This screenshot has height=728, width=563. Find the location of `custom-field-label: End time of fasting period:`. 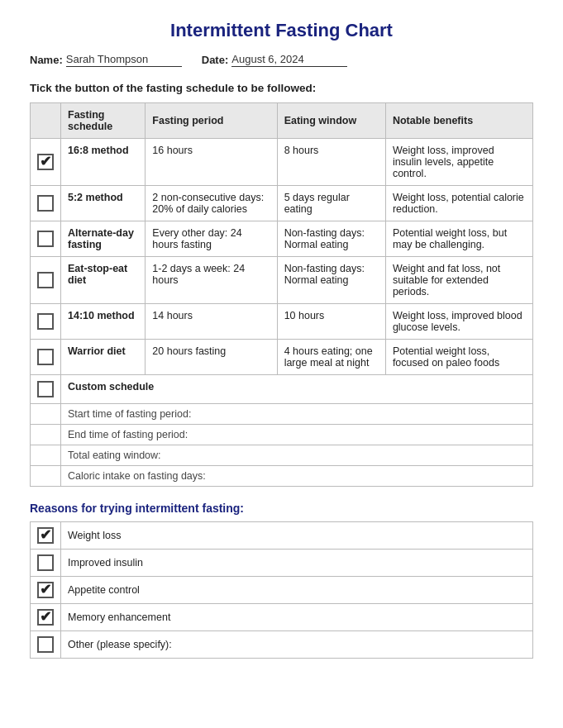

custom-field-label: End time of fasting period: is located at coordinates (298, 435).